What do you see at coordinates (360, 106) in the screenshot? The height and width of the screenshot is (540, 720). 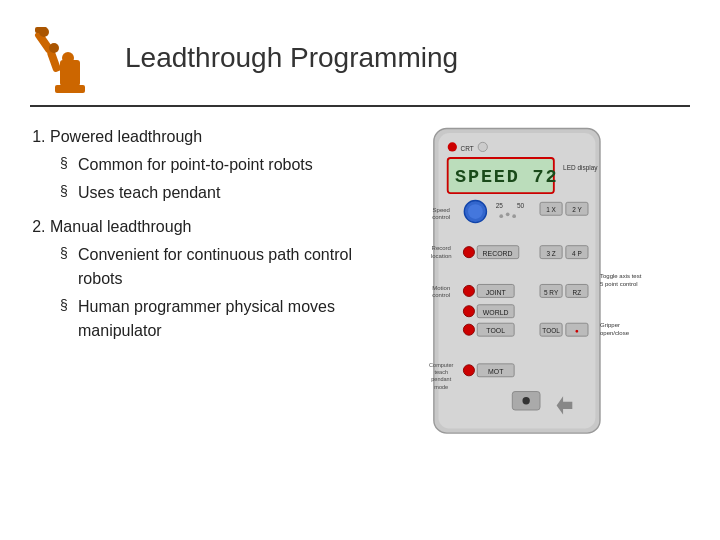 I see `divider` at bounding box center [360, 106].